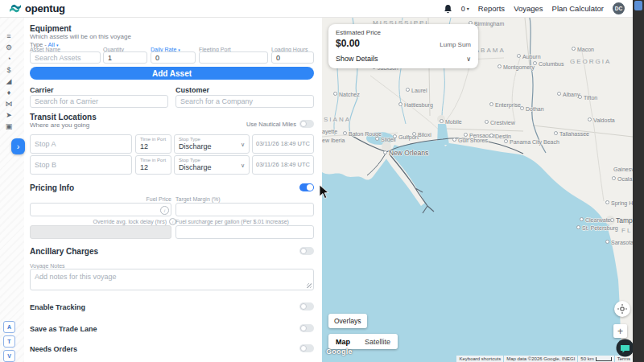 This screenshot has height=362, width=644. What do you see at coordinates (491, 8) in the screenshot?
I see `nav-reports: Reports` at bounding box center [491, 8].